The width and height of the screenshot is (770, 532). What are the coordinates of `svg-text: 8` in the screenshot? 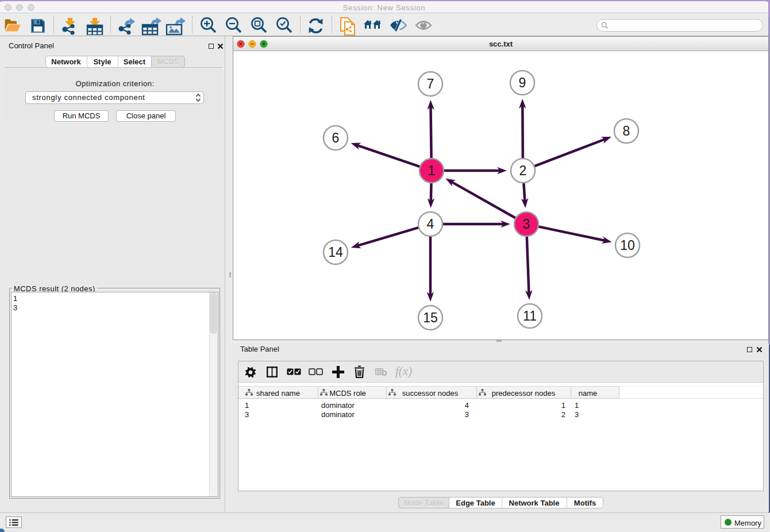 It's located at (626, 131).